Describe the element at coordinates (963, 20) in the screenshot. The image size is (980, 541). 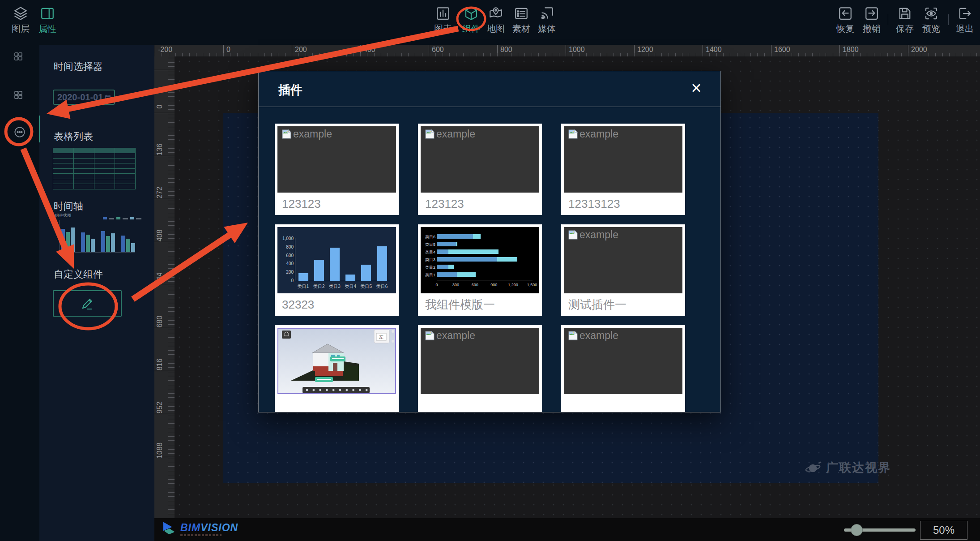
I see `toolbar-item-退出: 退出` at that location.